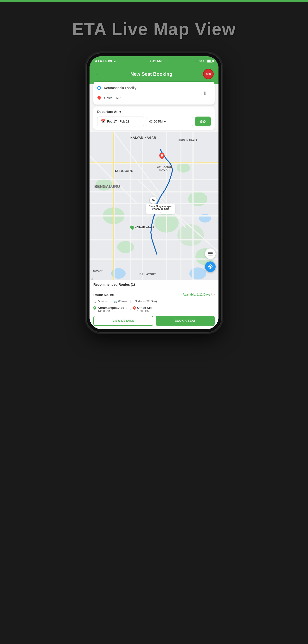 The image size is (308, 644). Describe the element at coordinates (154, 93) in the screenshot. I see `search-box: Koramangala Locality Office KRP ⇅` at that location.